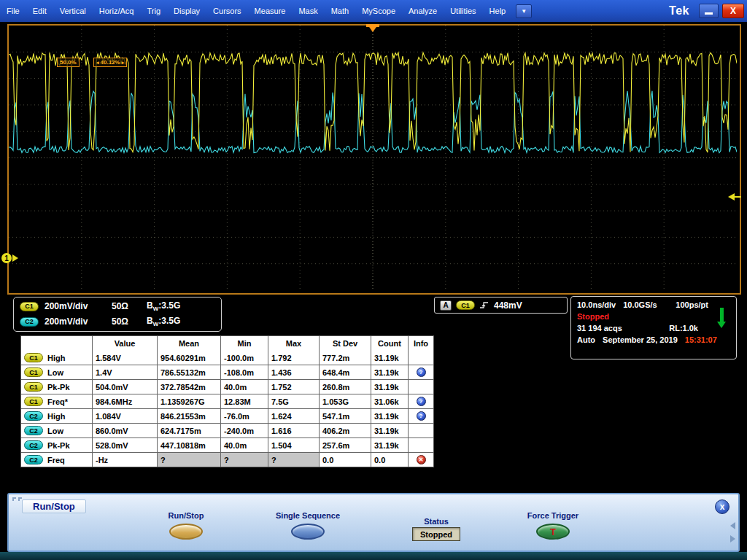 This screenshot has height=560, width=747. What do you see at coordinates (345, 372) in the screenshot?
I see `cell-stdev: 648.4m` at bounding box center [345, 372].